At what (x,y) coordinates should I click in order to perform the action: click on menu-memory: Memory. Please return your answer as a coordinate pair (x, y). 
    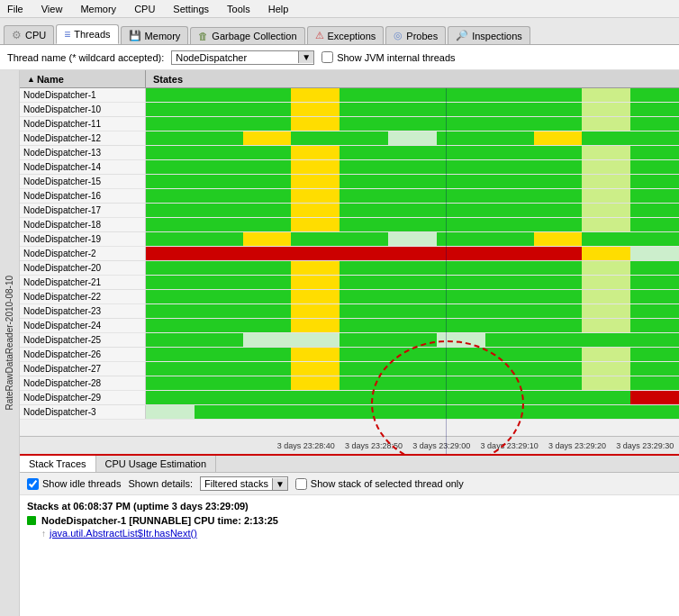
    Looking at the image, I should click on (98, 9).